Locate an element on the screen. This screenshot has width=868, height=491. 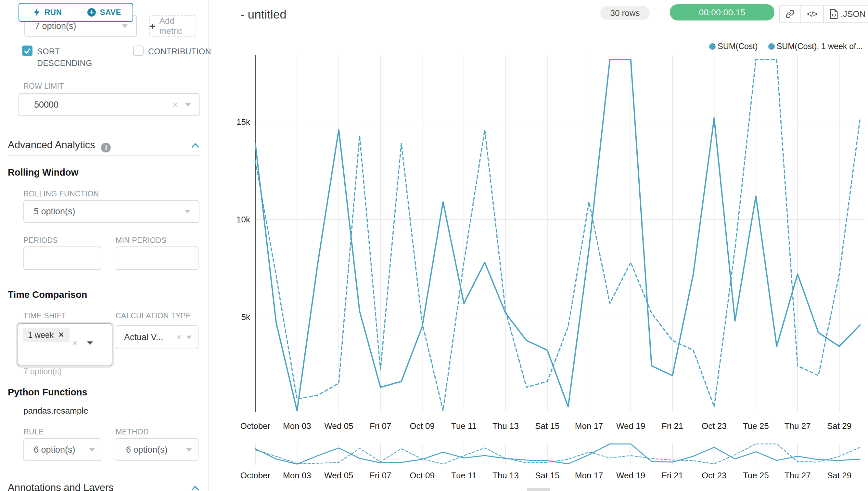
mini-x-tick-label: Sat 15 is located at coordinates (547, 475).